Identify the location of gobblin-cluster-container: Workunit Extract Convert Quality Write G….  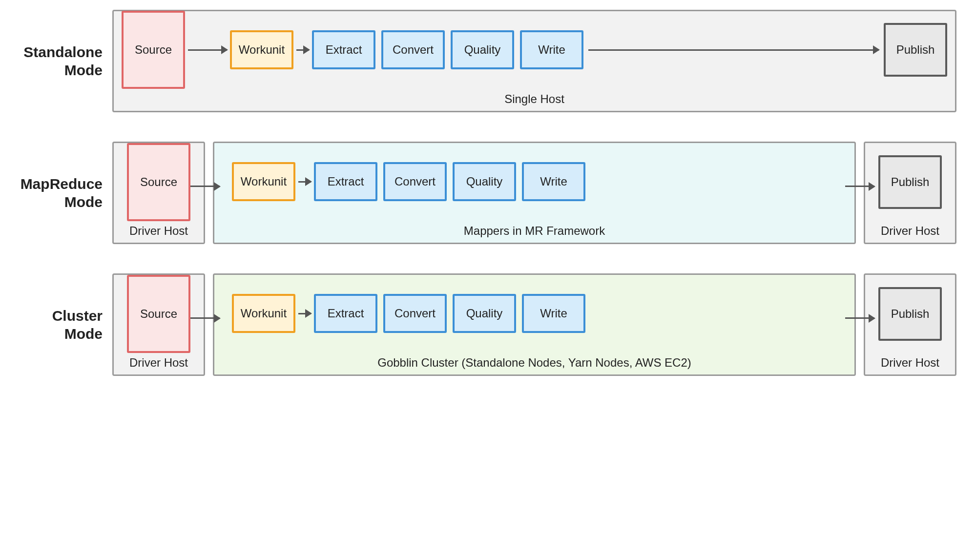
(534, 325).